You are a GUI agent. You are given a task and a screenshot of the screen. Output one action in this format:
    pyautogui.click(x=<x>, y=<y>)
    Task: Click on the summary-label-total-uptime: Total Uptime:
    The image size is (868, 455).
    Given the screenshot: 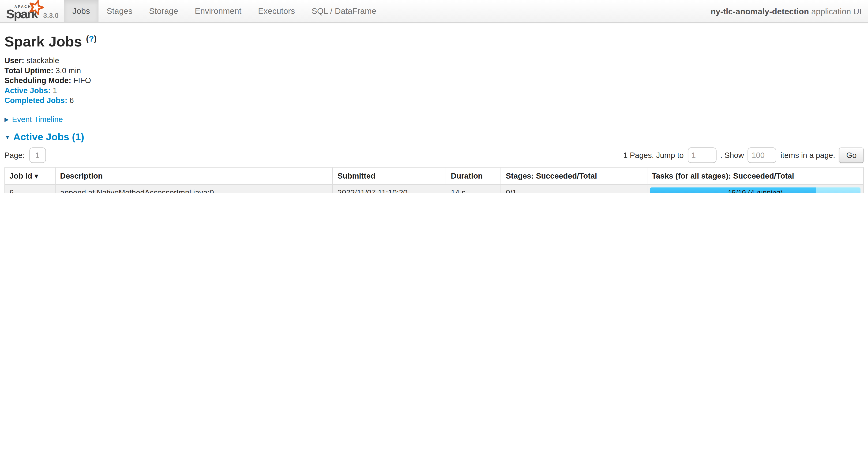 What is the action you would take?
    pyautogui.click(x=29, y=70)
    